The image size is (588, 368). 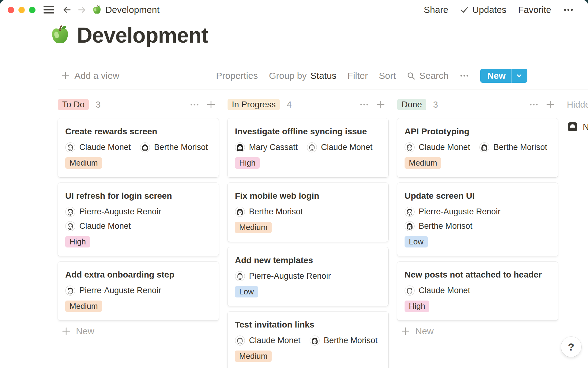 I want to click on column-status-tag: Done, so click(x=412, y=105).